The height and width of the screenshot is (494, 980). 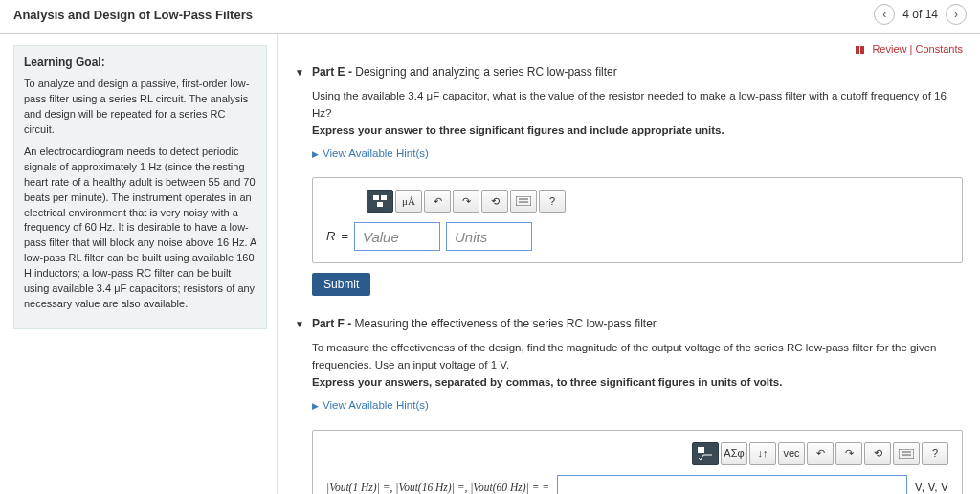 I want to click on page-nav: ‹ 4 of 14 ›, so click(x=921, y=14).